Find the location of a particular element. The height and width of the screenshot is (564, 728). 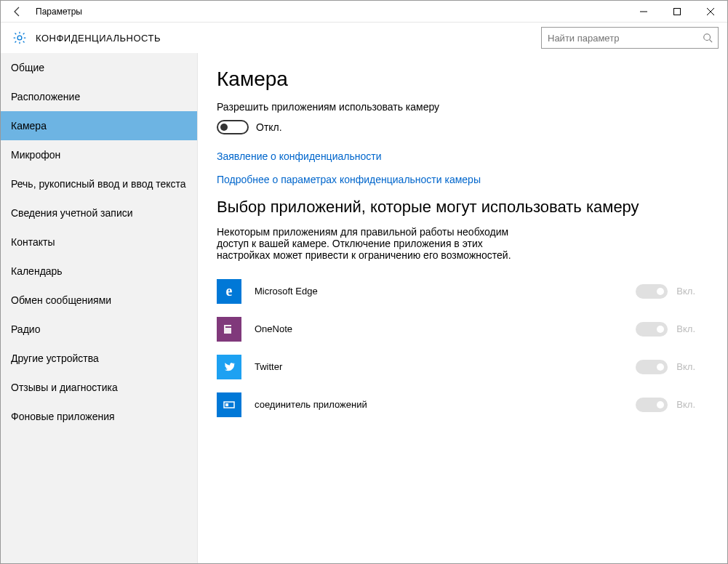

maximize-icon is located at coordinates (677, 12).